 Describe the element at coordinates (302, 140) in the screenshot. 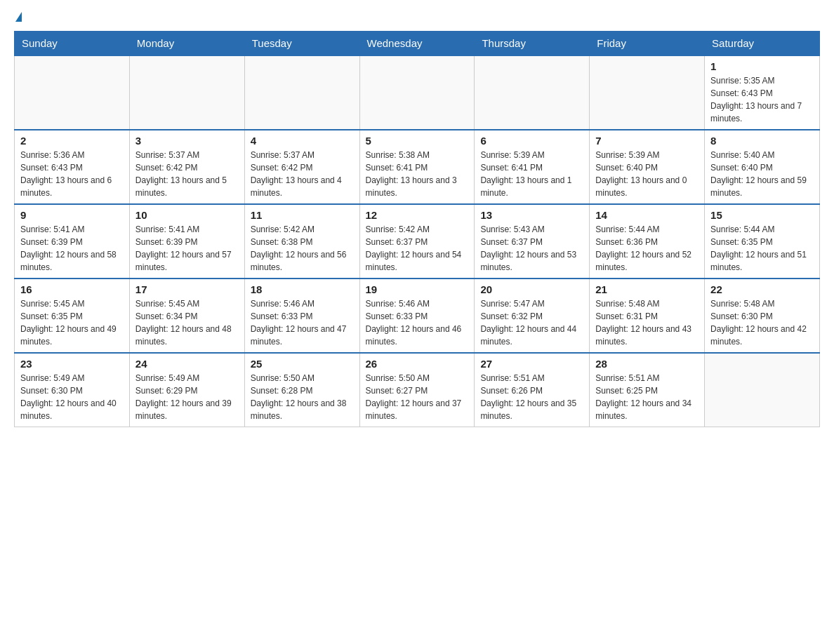

I see `day-number: 4` at that location.